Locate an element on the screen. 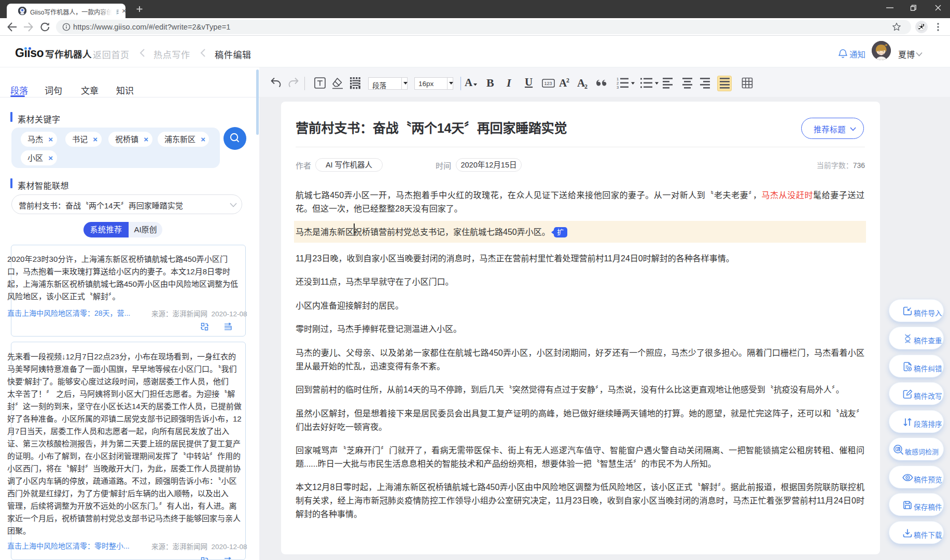 This screenshot has width=950, height=560. svg-text: 词 is located at coordinates (898, 449).